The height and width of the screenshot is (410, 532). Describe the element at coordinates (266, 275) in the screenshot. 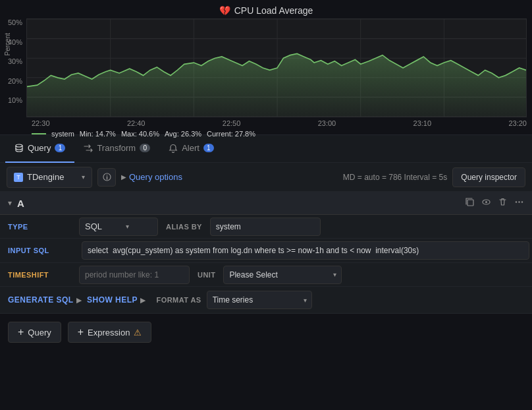

I see `timeshift-row: Timeshift Unit Please Select ▾` at that location.